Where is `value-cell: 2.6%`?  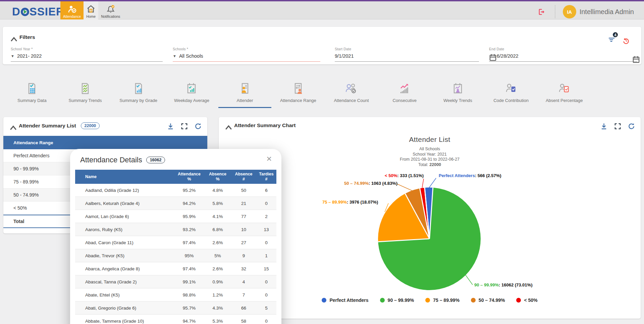
value-cell: 2.6% is located at coordinates (218, 243).